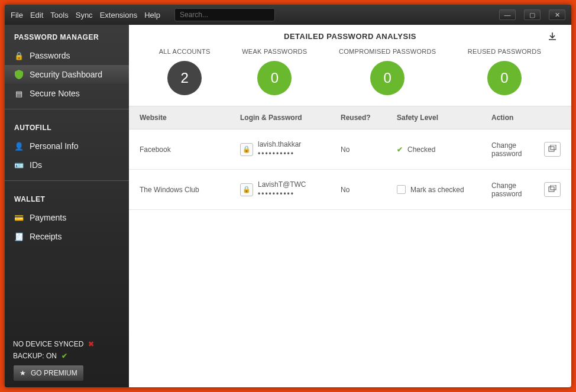 The image size is (576, 392). Describe the element at coordinates (153, 15) in the screenshot. I see `menu-help: Help` at that location.